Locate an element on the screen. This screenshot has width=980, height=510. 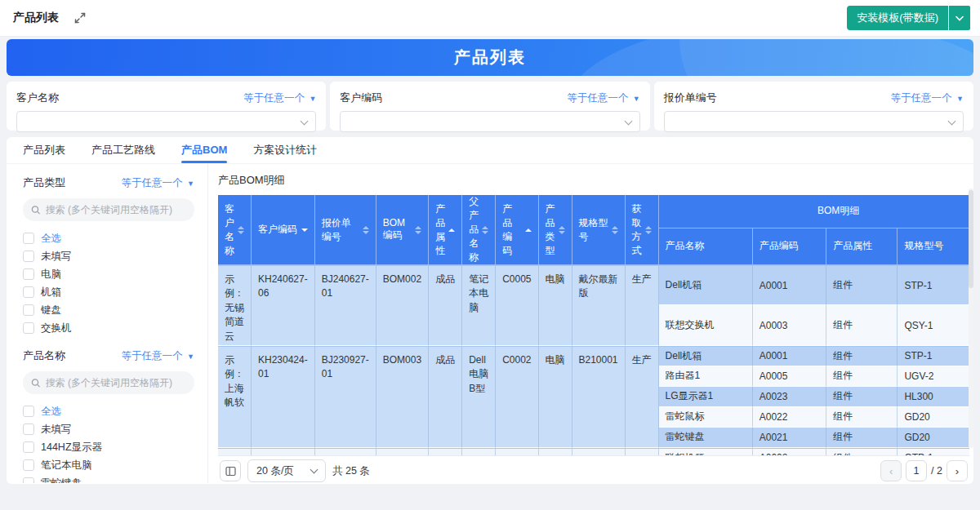
bom-row: 示例：无锡简道云KH240627-06BJ240627-01BOM002成品笔记… is located at coordinates (594, 286).